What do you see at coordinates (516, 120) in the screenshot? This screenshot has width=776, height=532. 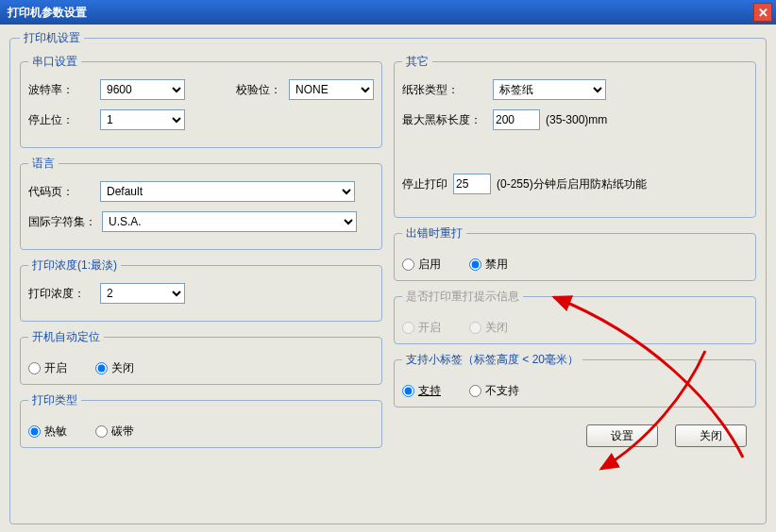 I see `maxblack-input` at bounding box center [516, 120].